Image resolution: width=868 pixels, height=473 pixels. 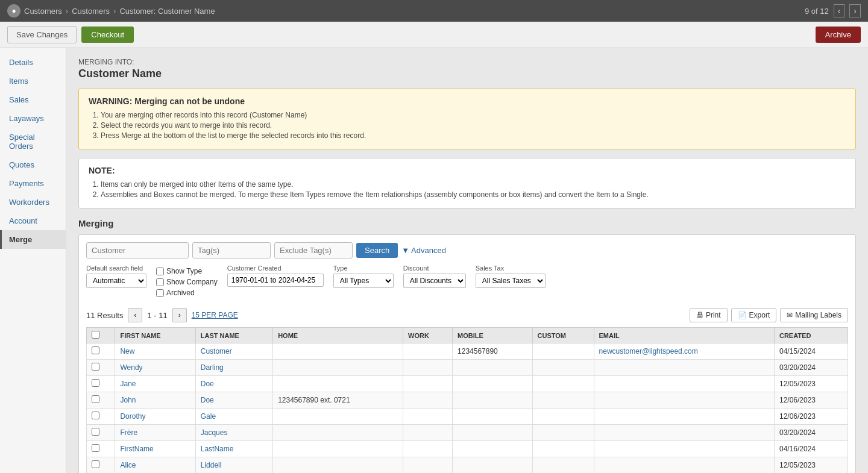 I want to click on mailing-labels-button: ✉ Mailing Labels, so click(x=814, y=315).